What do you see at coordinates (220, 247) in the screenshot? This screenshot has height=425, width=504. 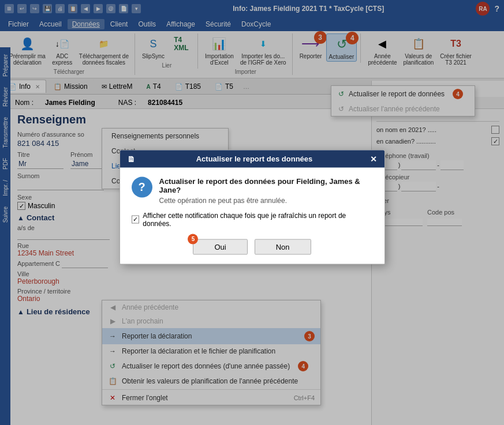 I see `dialog-oui-button: Oui 5` at bounding box center [220, 247].